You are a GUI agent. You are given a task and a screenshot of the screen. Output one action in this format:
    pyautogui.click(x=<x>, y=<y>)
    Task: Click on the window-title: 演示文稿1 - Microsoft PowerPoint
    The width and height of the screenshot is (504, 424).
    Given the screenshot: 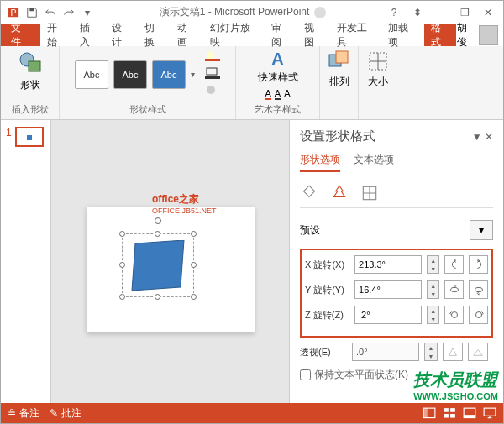 What is the action you would take?
    pyautogui.click(x=243, y=12)
    